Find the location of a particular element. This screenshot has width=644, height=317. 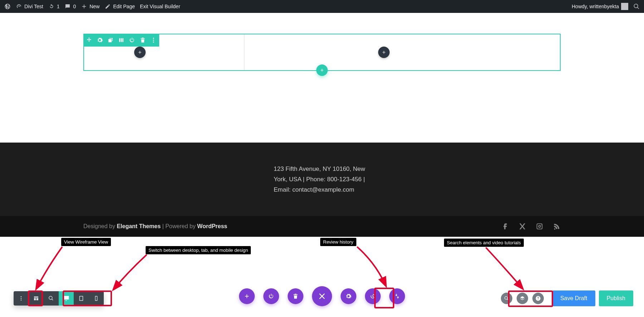

comment-icon is located at coordinates (68, 6).